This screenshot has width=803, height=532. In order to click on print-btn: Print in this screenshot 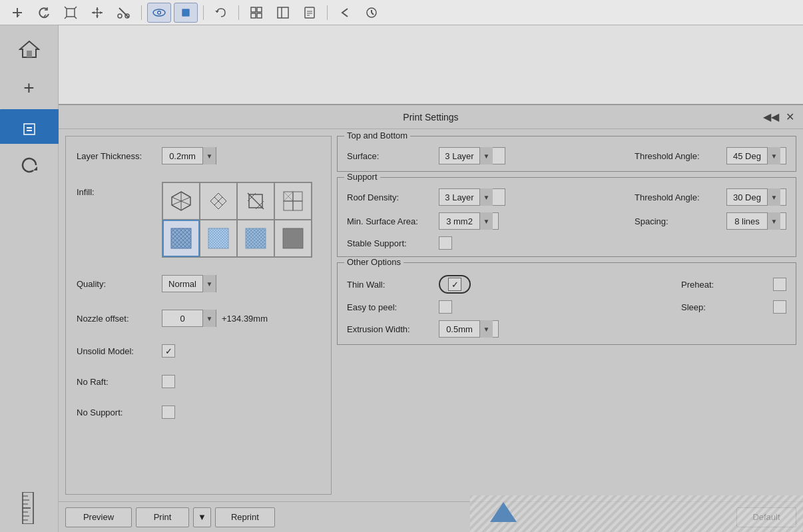, I will do `click(162, 517)`.